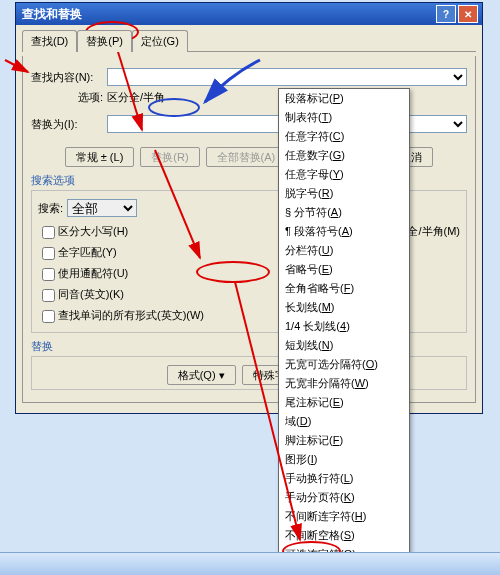 Image resolution: width=500 pixels, height=575 pixels. I want to click on menu-item-3: 任意数字(G), so click(344, 156).